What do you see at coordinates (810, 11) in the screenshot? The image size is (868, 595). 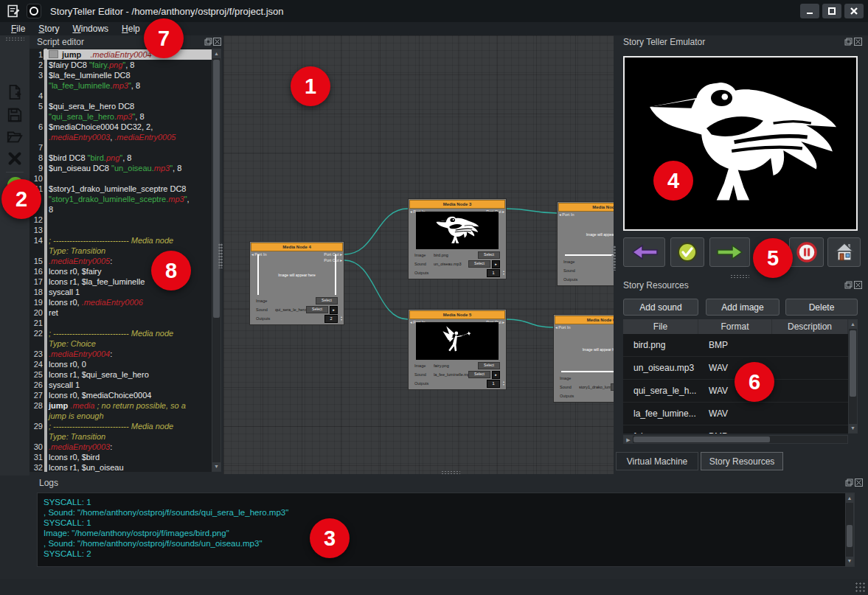 I see `minimize-button` at bounding box center [810, 11].